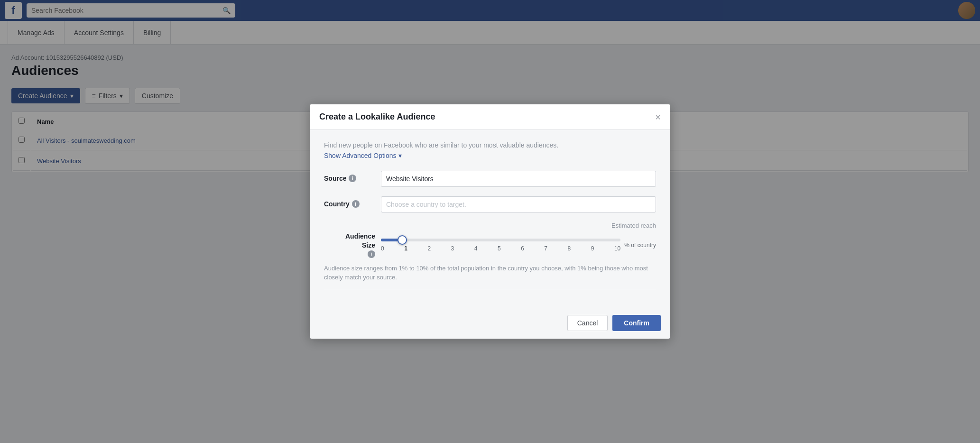 Image resolution: width=980 pixels, height=443 pixels. Describe the element at coordinates (490, 145) in the screenshot. I see `modal-description: Find new people on Facebook who are simi…` at that location.